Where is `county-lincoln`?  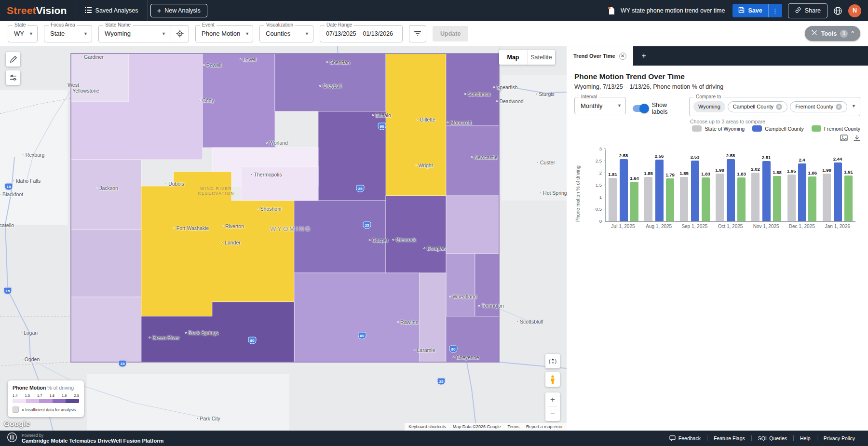
county-lincoln is located at coordinates (106, 330).